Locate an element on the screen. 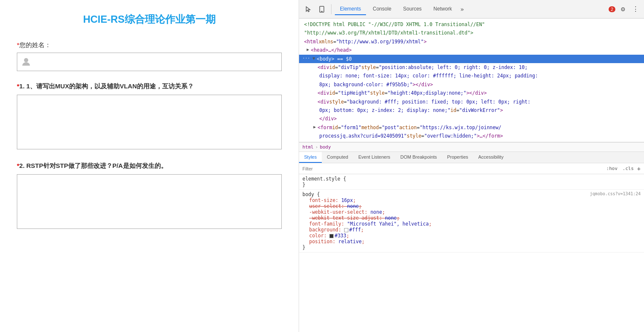  breadcrumb-html: html is located at coordinates (308, 147).